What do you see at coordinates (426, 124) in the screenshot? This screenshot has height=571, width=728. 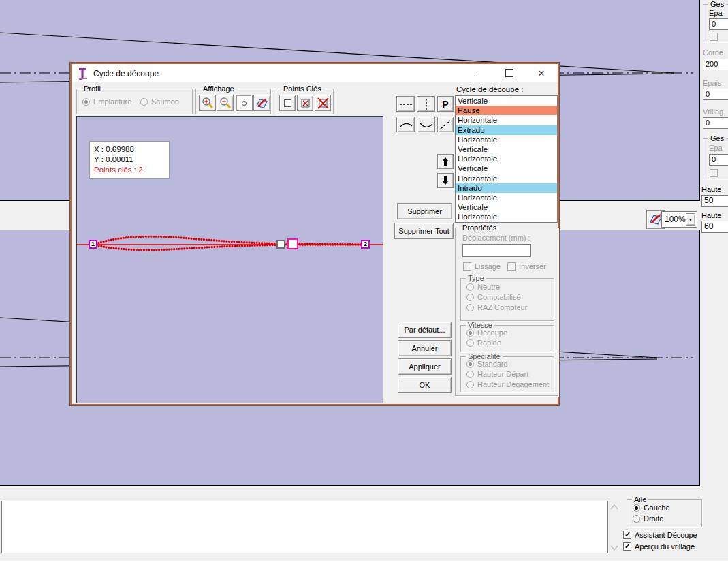 I see `arc-down-button` at bounding box center [426, 124].